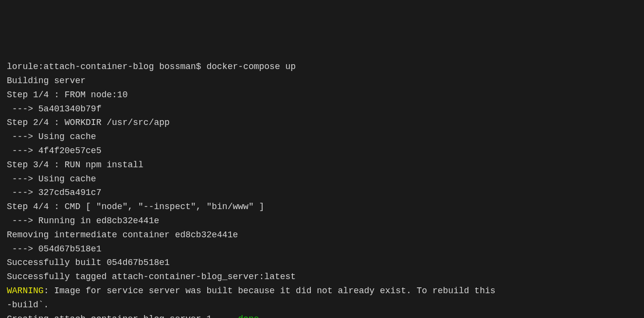 The width and height of the screenshot is (644, 318). What do you see at coordinates (322, 221) in the screenshot?
I see `output-line: ---> Running in ed8cb32e441e` at bounding box center [322, 221].